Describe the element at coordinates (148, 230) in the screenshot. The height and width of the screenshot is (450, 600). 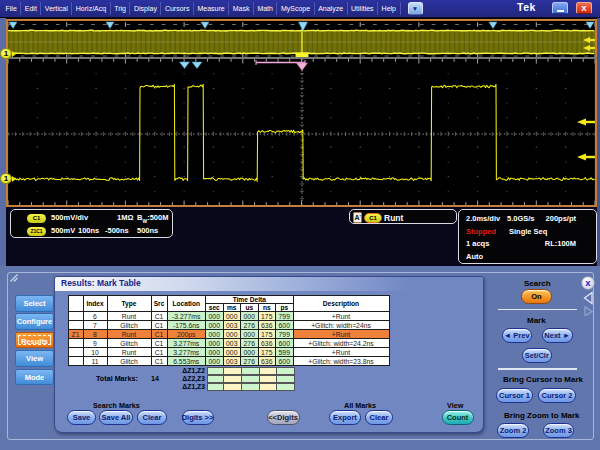
I see `zoom-duration: 500ns` at that location.